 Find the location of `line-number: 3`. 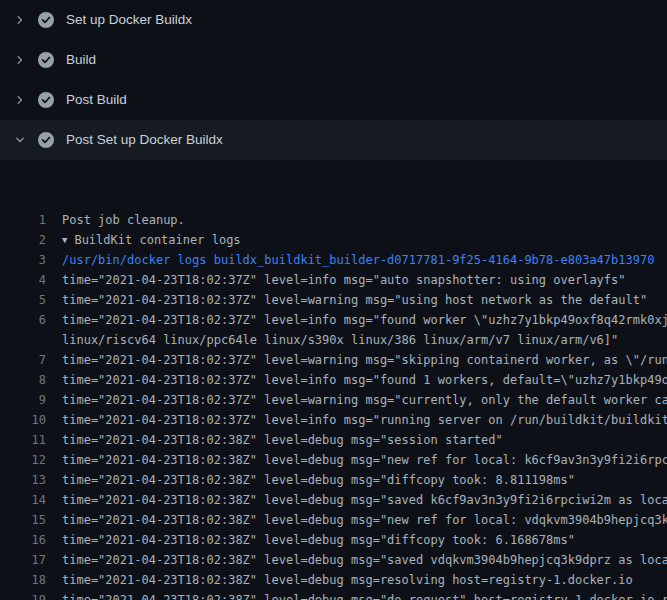

line-number: 3 is located at coordinates (23, 260).